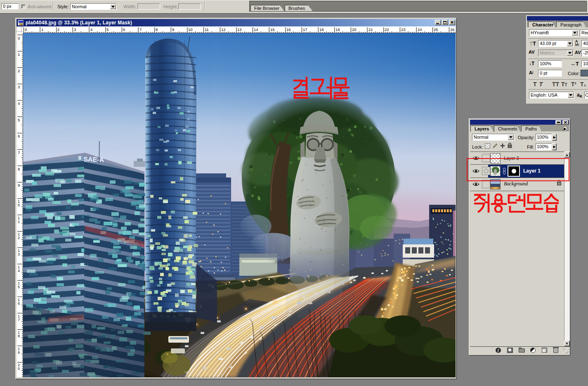 This screenshot has width=588, height=386. What do you see at coordinates (305, 30) in the screenshot?
I see `svg-text: 17` at bounding box center [305, 30].